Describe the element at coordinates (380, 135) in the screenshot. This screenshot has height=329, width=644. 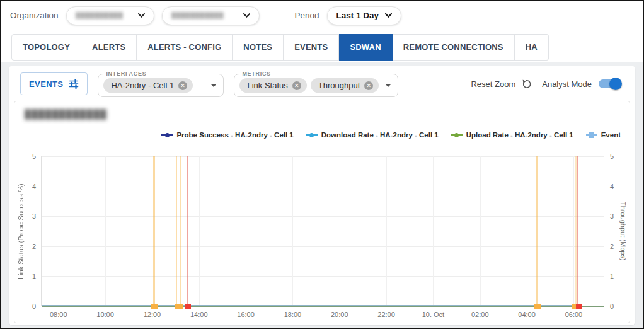
I see `legend-label: Download Rate - HA-2ndry - Cell 1` at that location.